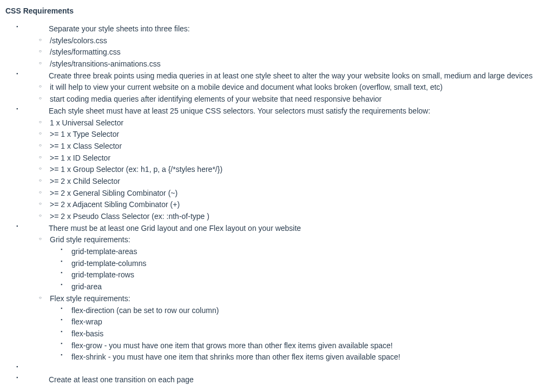  What do you see at coordinates (307, 357) in the screenshot?
I see `list-item: flex-shrink - you must have one item tha…` at bounding box center [307, 357].